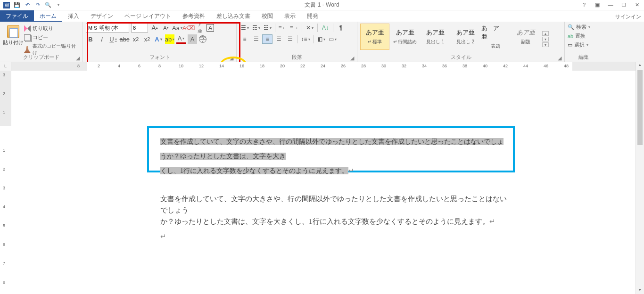 The height and width of the screenshot is (294, 644). What do you see at coordinates (267, 28) in the screenshot?
I see `multilevel-list-icon: ☳` at bounding box center [267, 28].